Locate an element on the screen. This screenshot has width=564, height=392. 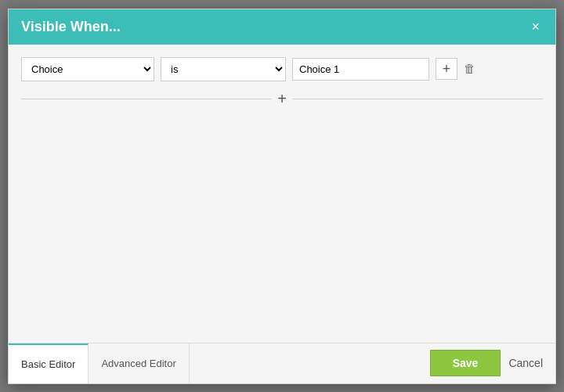
field-select: Choice is located at coordinates (88, 69).